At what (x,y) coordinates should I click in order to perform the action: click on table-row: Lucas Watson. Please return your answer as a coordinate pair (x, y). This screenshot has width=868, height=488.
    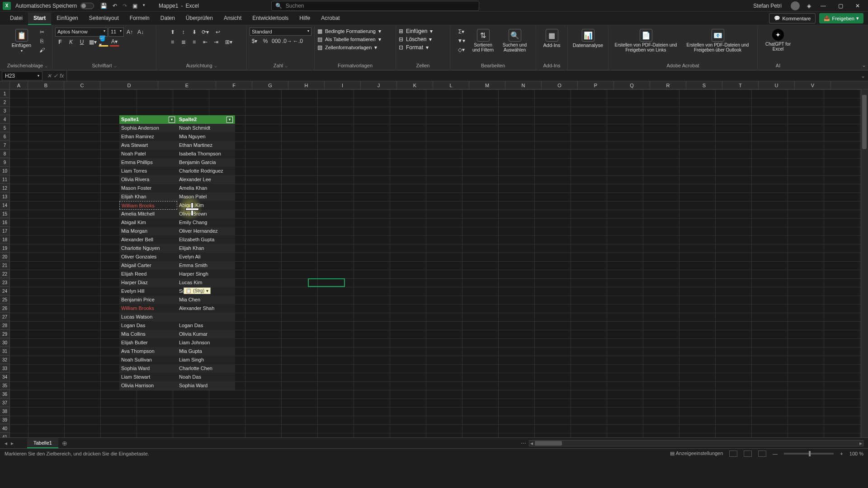
    Looking at the image, I should click on (177, 317).